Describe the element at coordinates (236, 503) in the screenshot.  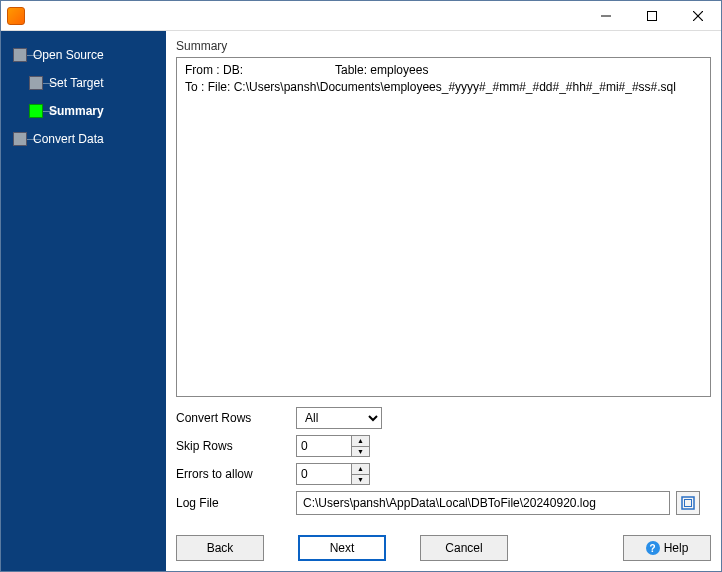
I see `logfile-label: Log File` at that location.